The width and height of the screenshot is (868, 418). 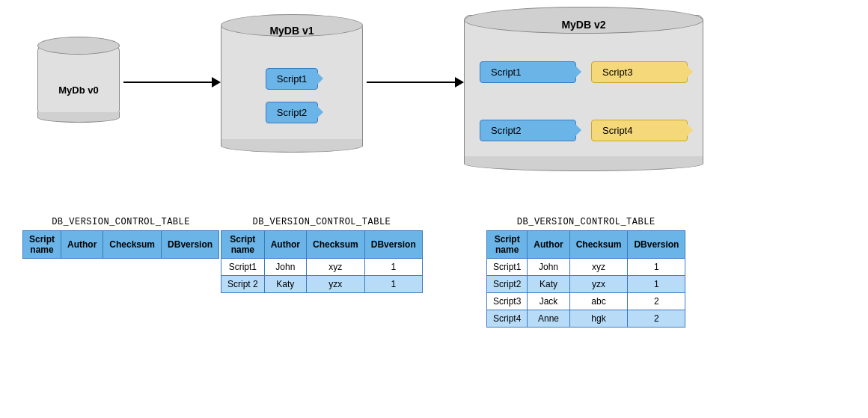 I want to click on table-row: Script4 Anne hgk 2, so click(x=587, y=319).